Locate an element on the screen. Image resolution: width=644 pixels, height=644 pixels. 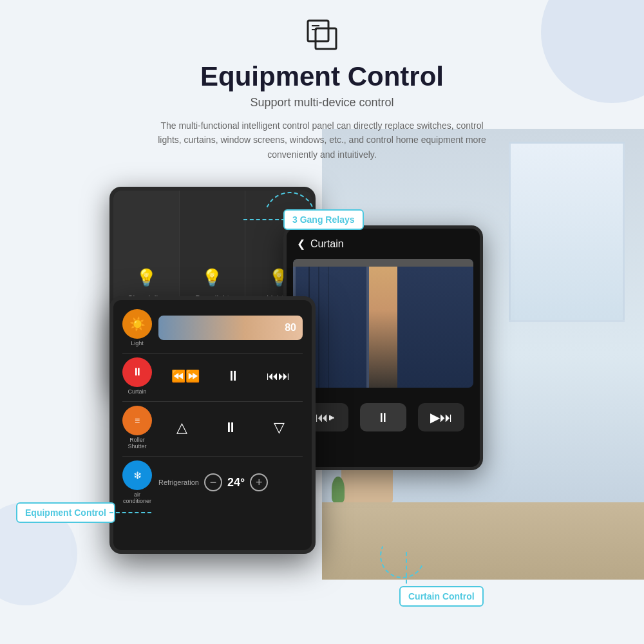
light-slider: 80 is located at coordinates (231, 328).